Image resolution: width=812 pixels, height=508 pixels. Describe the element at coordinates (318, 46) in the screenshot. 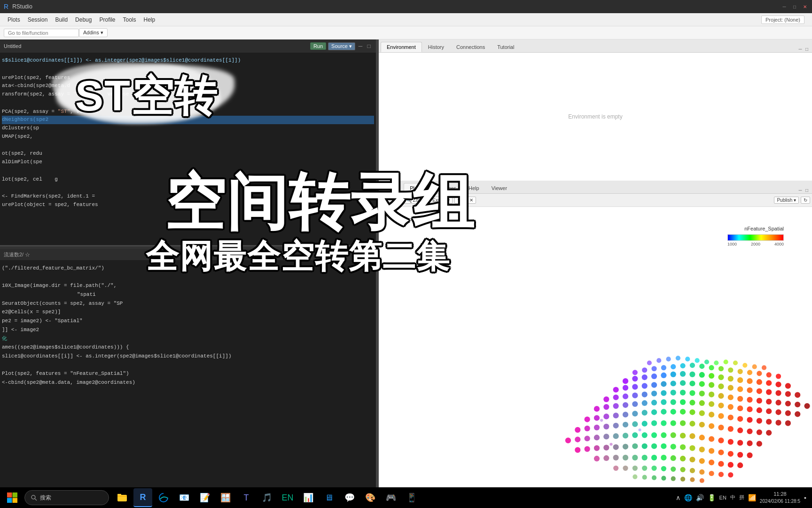

I see `run-button: Run` at that location.